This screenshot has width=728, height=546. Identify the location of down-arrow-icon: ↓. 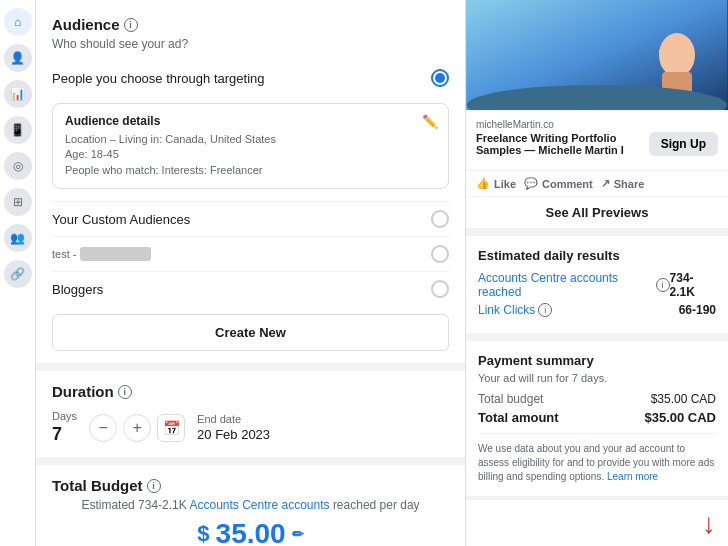
(709, 524).